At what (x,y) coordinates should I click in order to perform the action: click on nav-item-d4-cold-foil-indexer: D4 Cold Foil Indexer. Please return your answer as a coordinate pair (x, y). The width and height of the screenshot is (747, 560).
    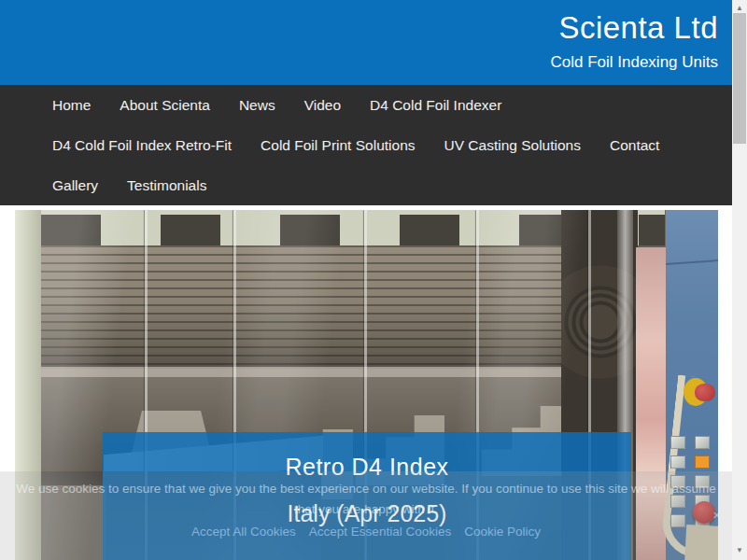
    Looking at the image, I should click on (435, 105).